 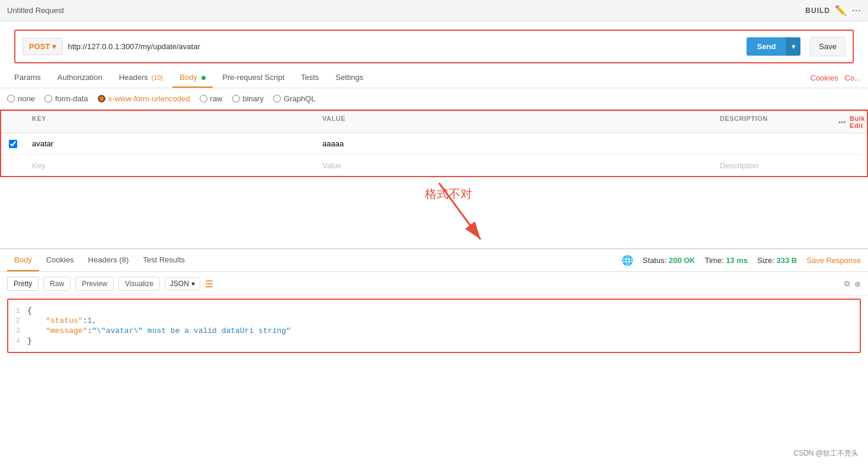 What do you see at coordinates (43, 46) in the screenshot?
I see `method-select: POST ▾` at bounding box center [43, 46].